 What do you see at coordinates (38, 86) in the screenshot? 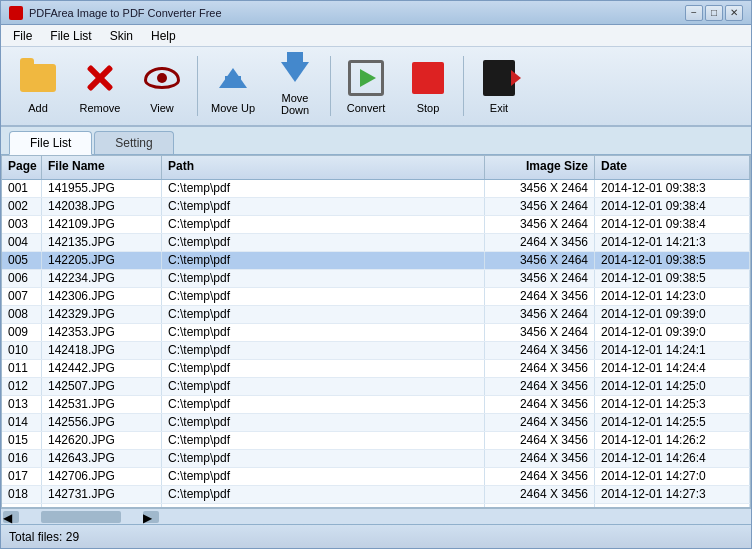
I see `add-button: Add` at bounding box center [38, 86].